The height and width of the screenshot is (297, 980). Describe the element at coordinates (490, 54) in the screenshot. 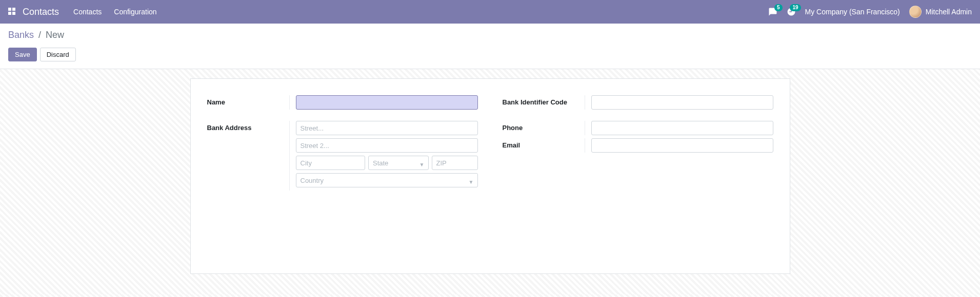

I see `button-row: Save Discard` at that location.